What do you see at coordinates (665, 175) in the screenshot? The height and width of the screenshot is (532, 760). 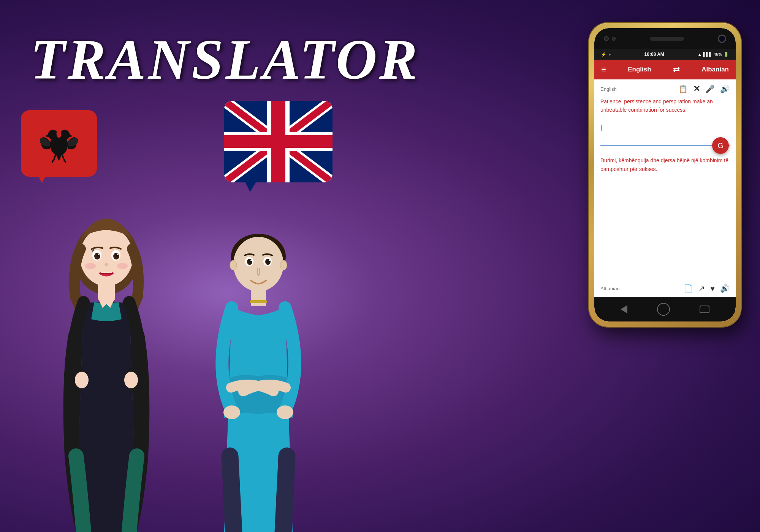 I see `phone-outer: ⚡ ● 10:08 AM ▲ ▌▌▌ 46% 🔋 ≡ English ⇄ Alb…` at bounding box center [665, 175].